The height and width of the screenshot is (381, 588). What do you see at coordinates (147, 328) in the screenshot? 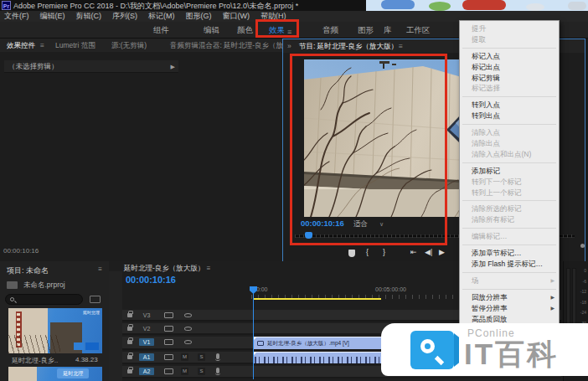
I see `track-badge: V2` at bounding box center [147, 328].